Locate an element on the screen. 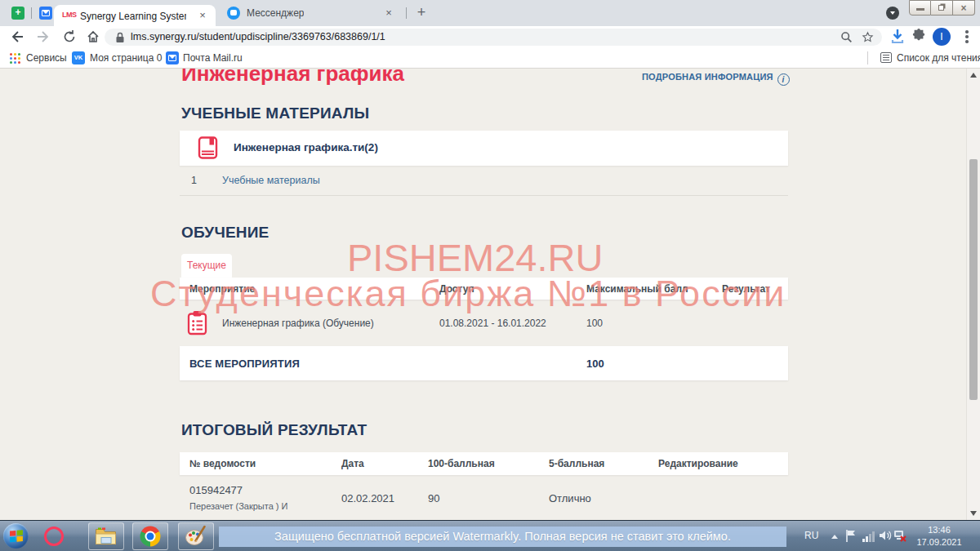 The height and width of the screenshot is (551, 980). clock: 13:46 17.09.2021 is located at coordinates (939, 536).